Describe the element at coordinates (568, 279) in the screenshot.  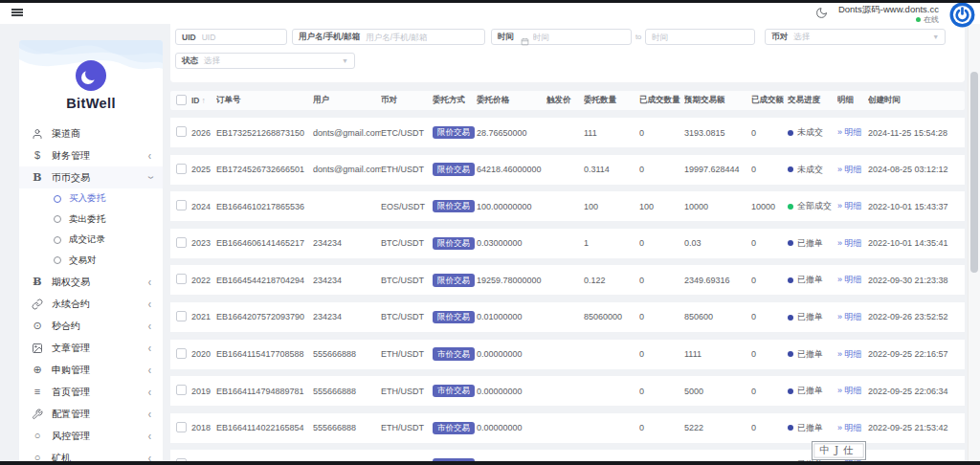
I see `table-row: 2022 EB1664544218704294 234234 BTC/USDT …` at that location.